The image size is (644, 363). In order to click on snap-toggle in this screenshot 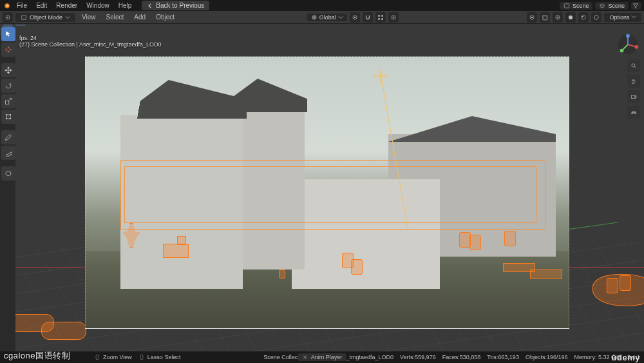, I will do `click(368, 17)`.